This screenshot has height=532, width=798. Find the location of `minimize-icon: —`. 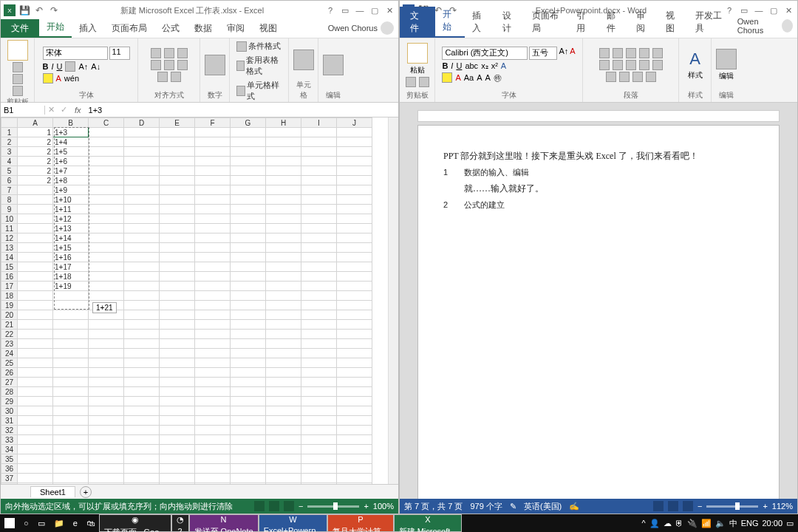

minimize-icon: — is located at coordinates (360, 10).